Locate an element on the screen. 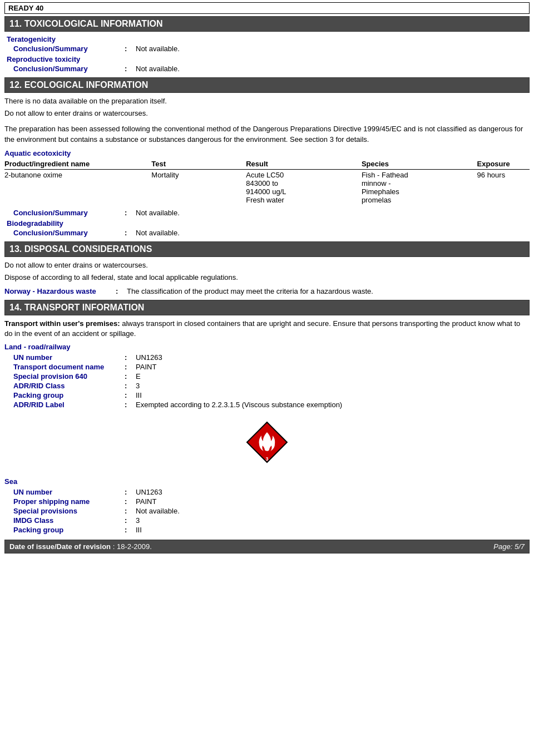 This screenshot has width=534, height=756. norway-colon: : is located at coordinates (121, 291).